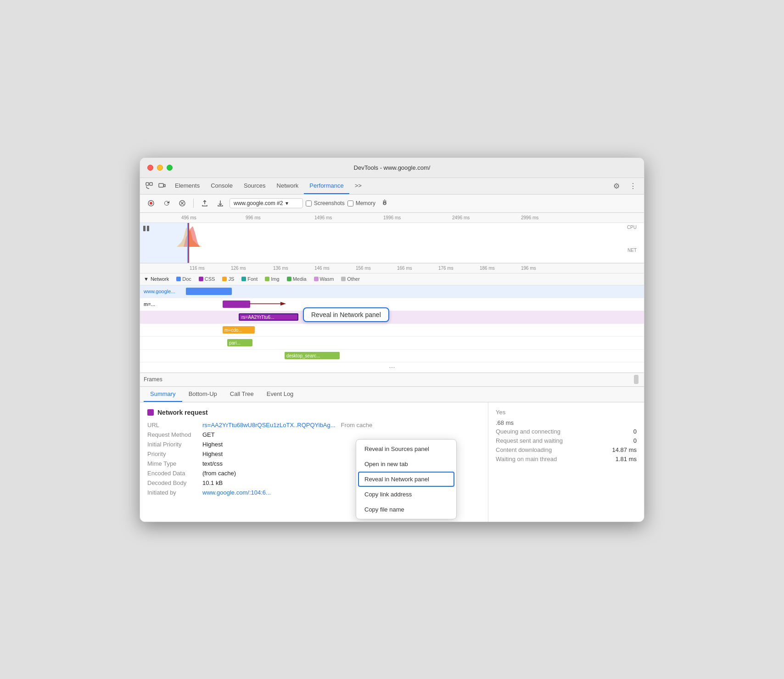 The width and height of the screenshot is (784, 679). Describe the element at coordinates (626, 186) in the screenshot. I see `devtools-actions: ⚙ ⋮` at that location.